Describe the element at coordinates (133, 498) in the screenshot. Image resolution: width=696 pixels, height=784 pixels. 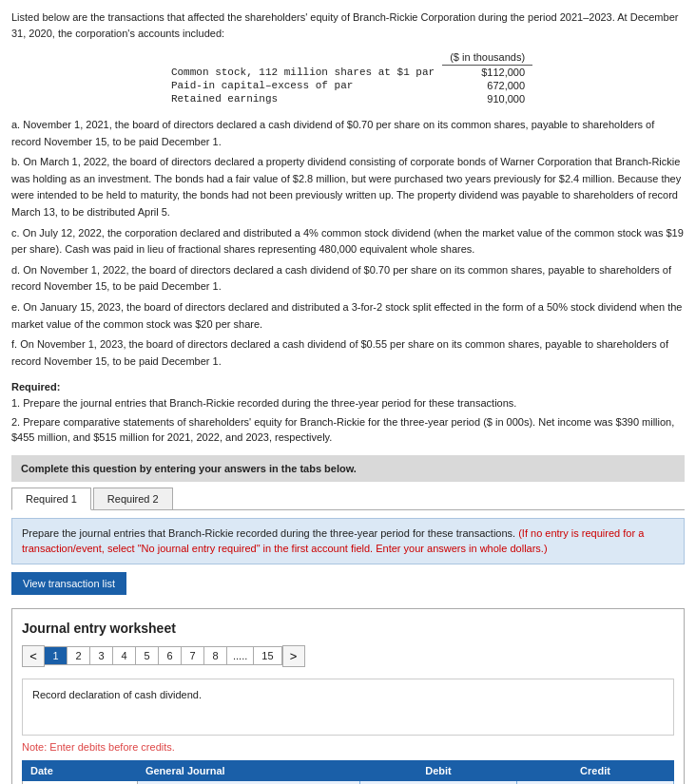
I see `tab-required-2: Required 2` at that location.